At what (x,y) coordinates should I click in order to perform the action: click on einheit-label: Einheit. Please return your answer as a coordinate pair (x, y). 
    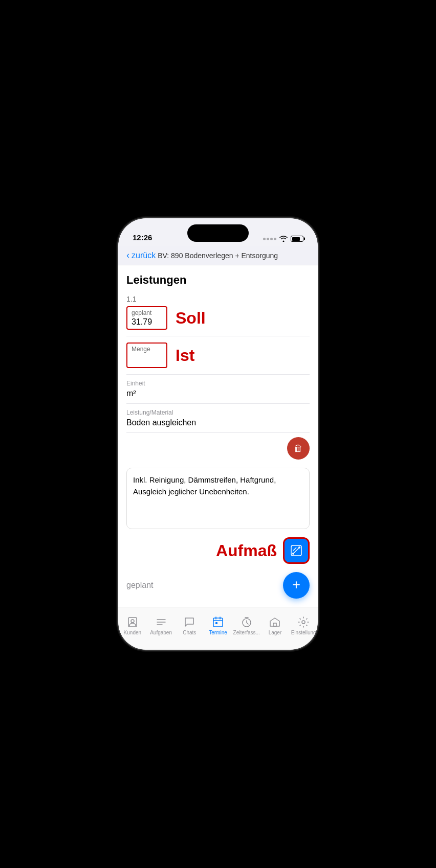
    Looking at the image, I should click on (218, 383).